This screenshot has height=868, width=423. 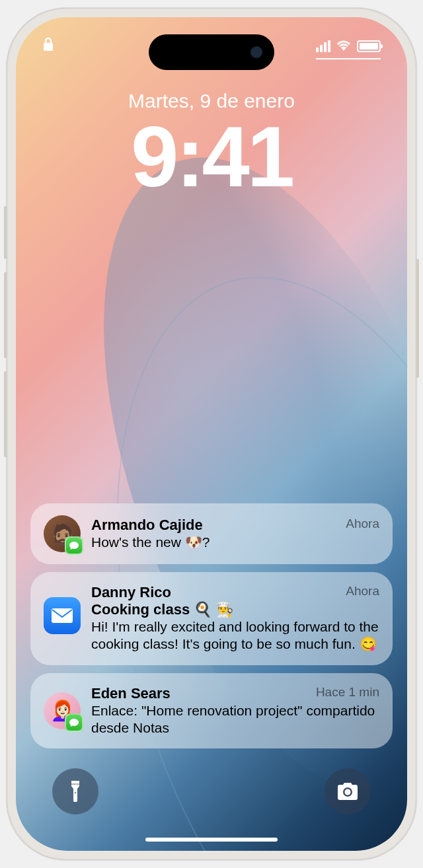 What do you see at coordinates (212, 791) in the screenshot?
I see `quick-actions` at bounding box center [212, 791].